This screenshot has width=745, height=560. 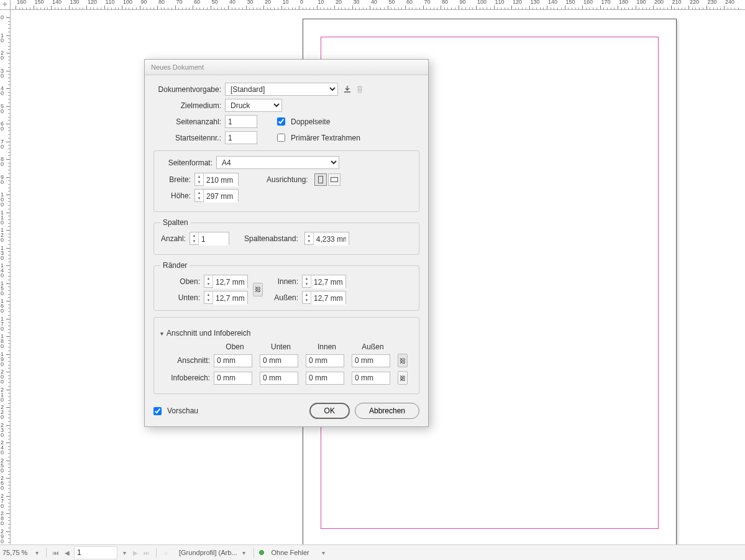 I want to click on ruler-origin: ✛, so click(x=5, y=5).